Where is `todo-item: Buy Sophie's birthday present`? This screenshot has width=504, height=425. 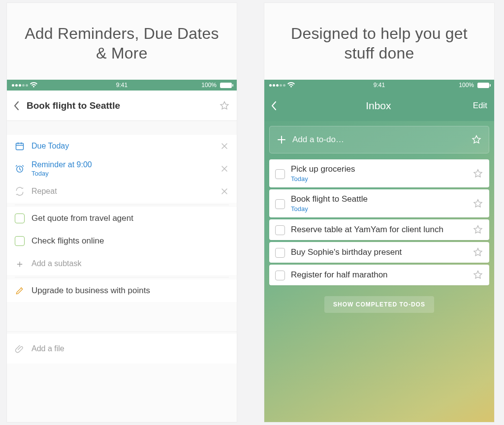
todo-item: Buy Sophie's birthday present is located at coordinates (379, 252).